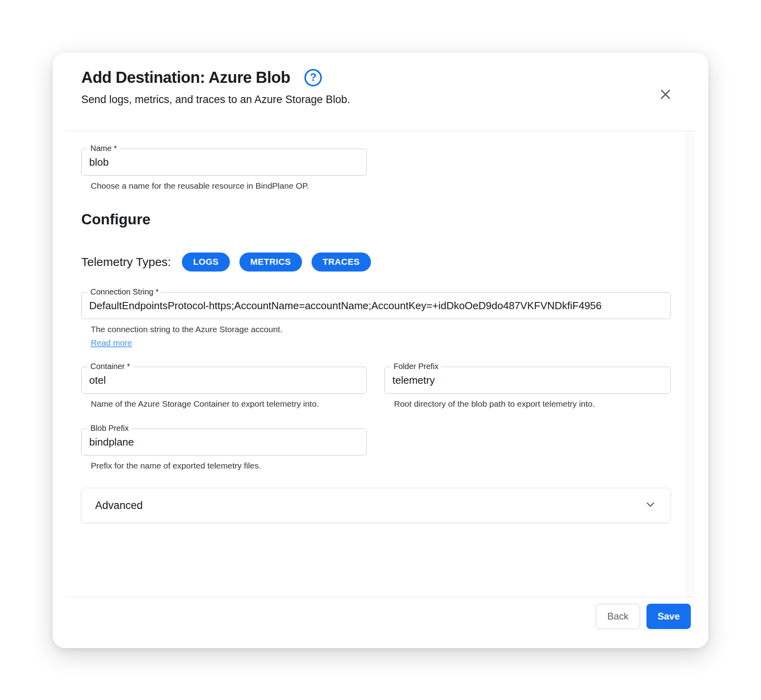 This screenshot has width=761, height=700. What do you see at coordinates (271, 262) in the screenshot?
I see `telemetry-chip-metrics: METRICS` at bounding box center [271, 262].